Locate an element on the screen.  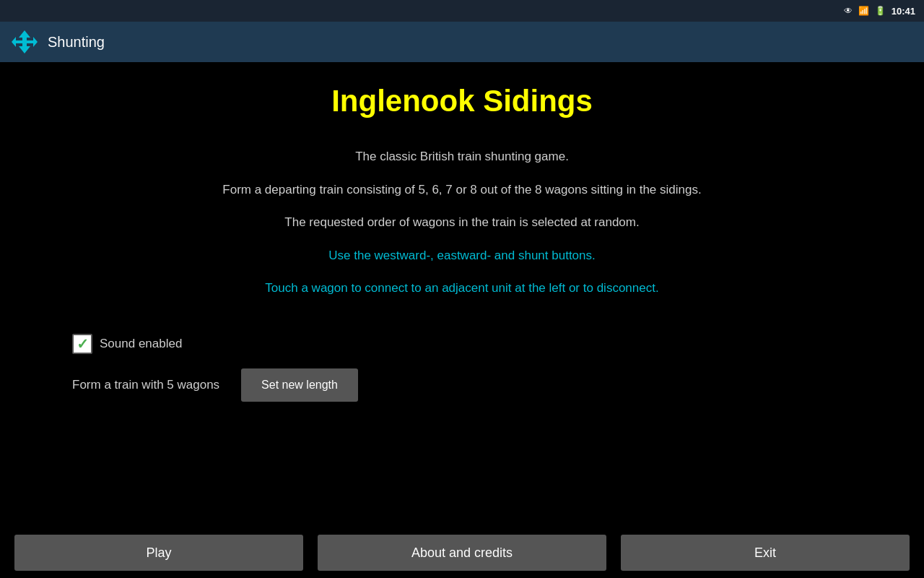
app-icon is located at coordinates (25, 42).